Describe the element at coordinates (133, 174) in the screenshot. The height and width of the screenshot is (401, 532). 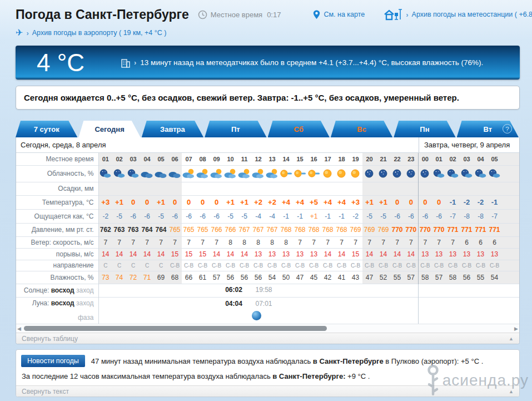
I see `moon-cloud-icon` at that location.